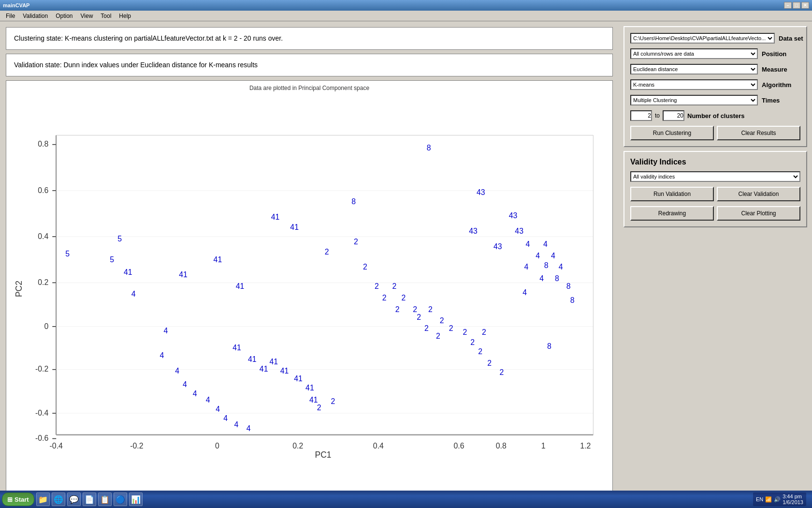 This screenshot has width=812, height=508. I want to click on algorithm-select: K-means, so click(694, 85).